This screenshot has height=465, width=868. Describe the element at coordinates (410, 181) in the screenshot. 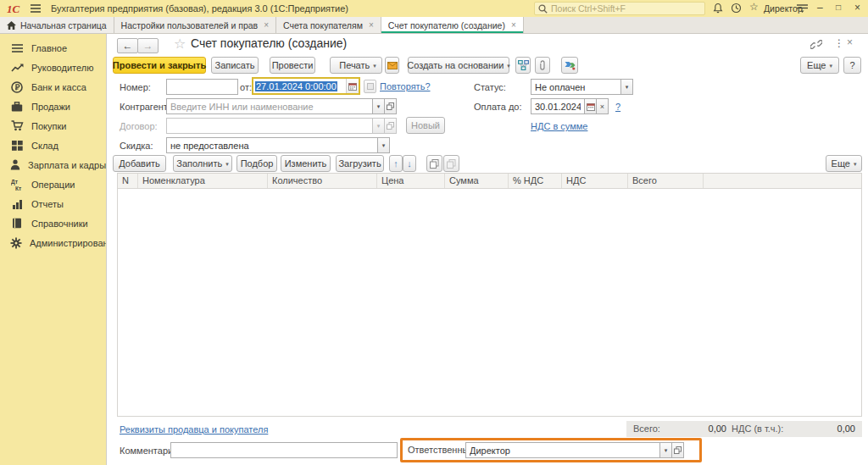

I see `col-price: Цена` at that location.